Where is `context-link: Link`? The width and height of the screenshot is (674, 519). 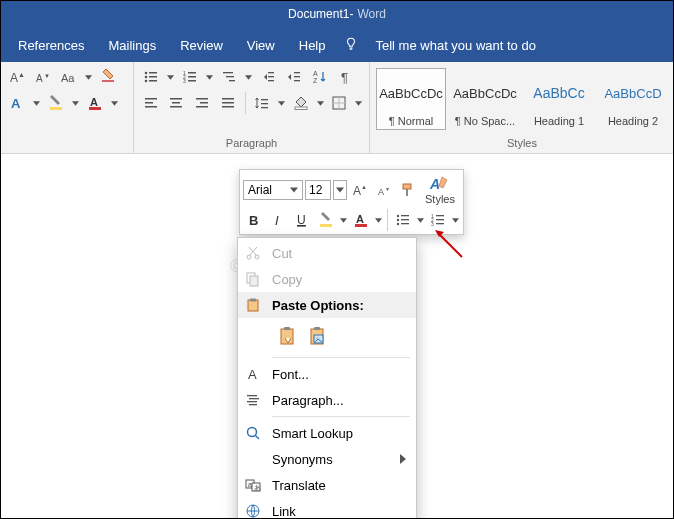 context-link: Link is located at coordinates (327, 508).